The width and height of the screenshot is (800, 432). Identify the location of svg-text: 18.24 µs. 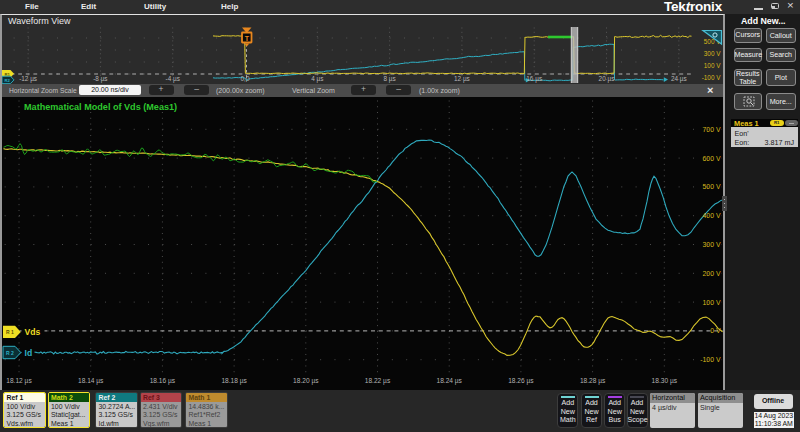
(449, 381).